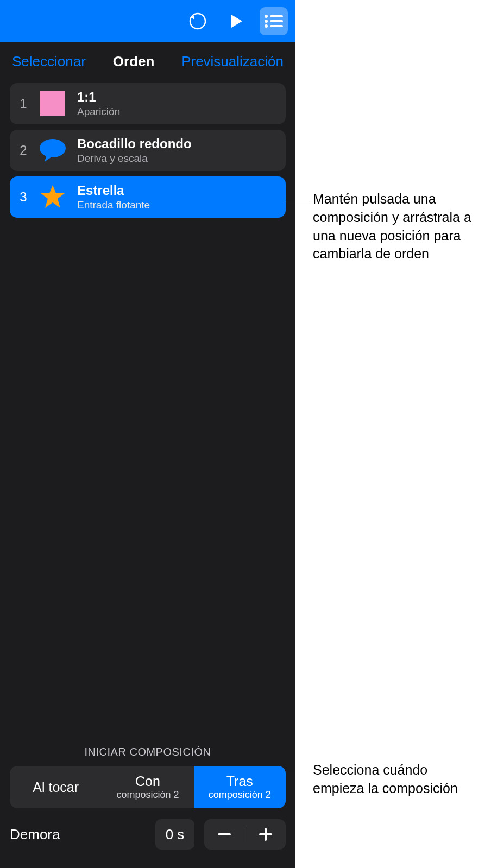 The image size is (491, 868). Describe the element at coordinates (148, 104) in the screenshot. I see `build-row: 1 1:1 Aparición` at that location.